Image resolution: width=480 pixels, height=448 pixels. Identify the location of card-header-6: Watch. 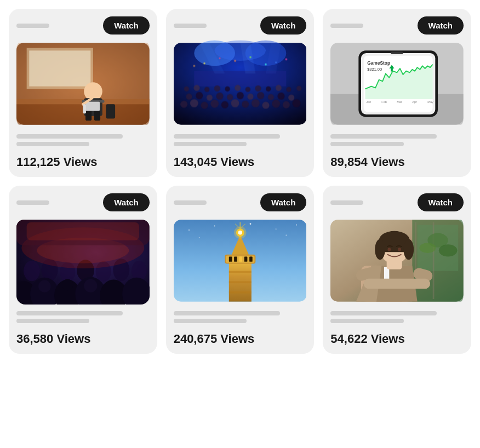
(397, 203).